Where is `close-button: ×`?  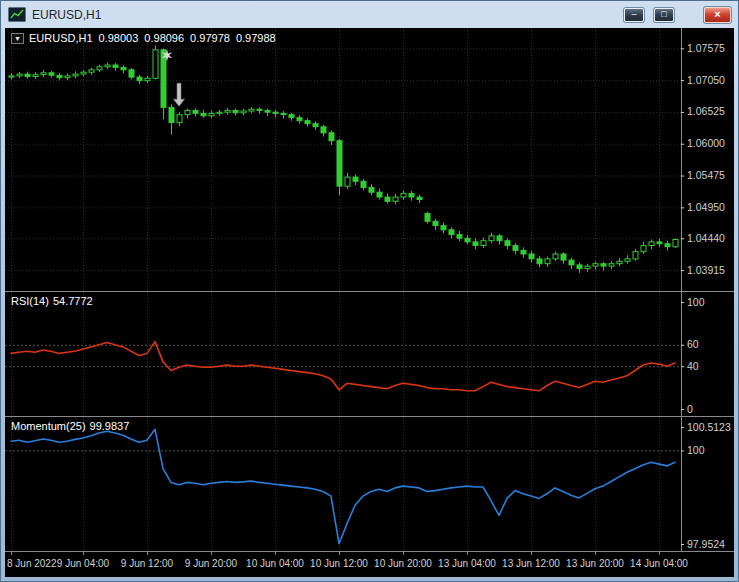
close-button: × is located at coordinates (718, 15).